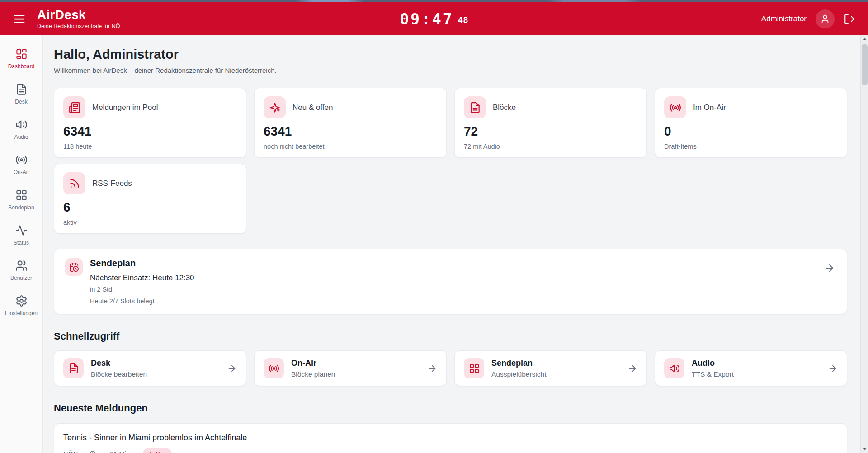  I want to click on app-title: AirDesk, so click(79, 15).